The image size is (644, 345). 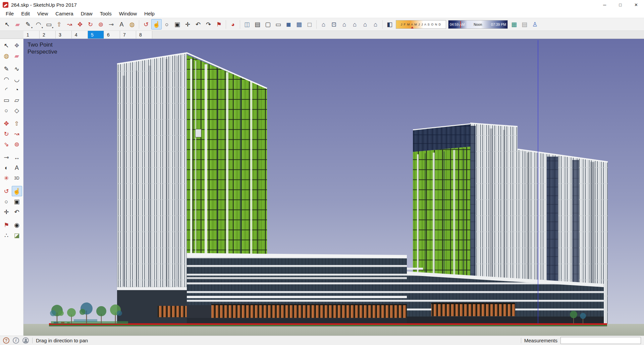 I want to click on close-button: ✕, so click(x=636, y=5).